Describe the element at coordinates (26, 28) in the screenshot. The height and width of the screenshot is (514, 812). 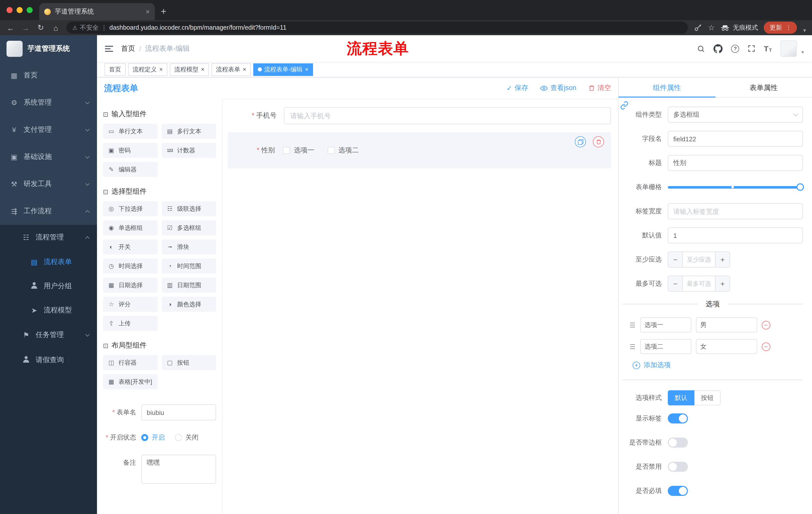
I see `forward-button: →` at that location.